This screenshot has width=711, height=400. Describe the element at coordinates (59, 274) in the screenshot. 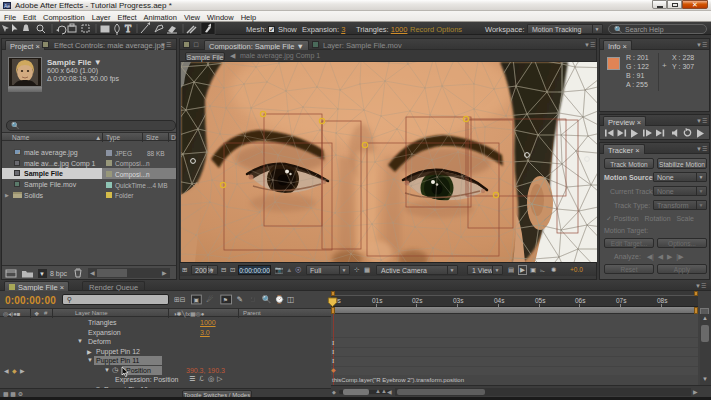

I see `svg-text: 8 bpc` at that location.